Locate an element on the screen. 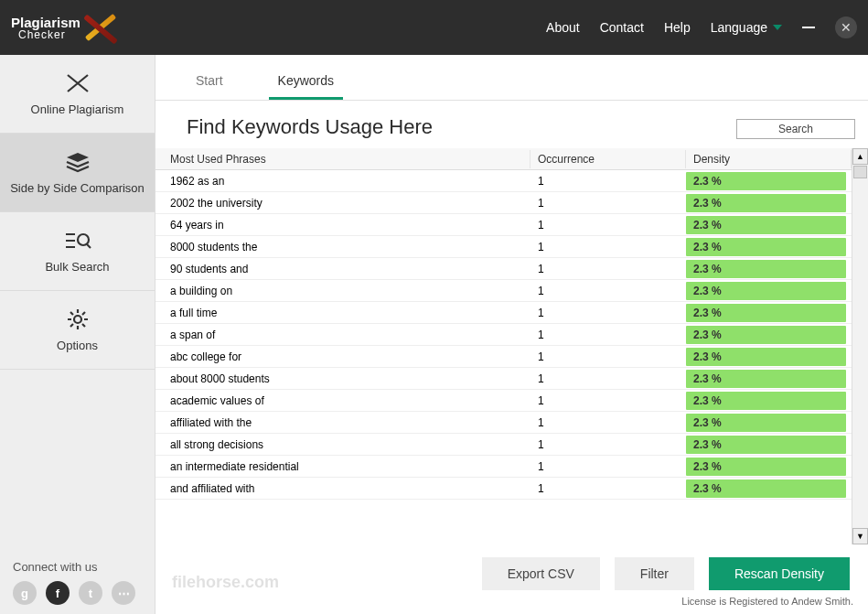 The image size is (868, 614). gear-icon is located at coordinates (78, 319).